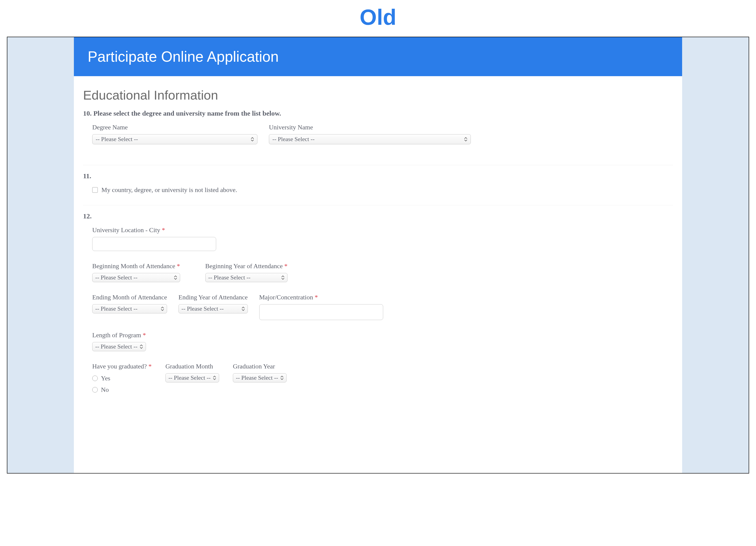 Image resolution: width=756 pixels, height=546 pixels. Describe the element at coordinates (260, 366) in the screenshot. I see `grad-year-label: Graduation Year` at that location.